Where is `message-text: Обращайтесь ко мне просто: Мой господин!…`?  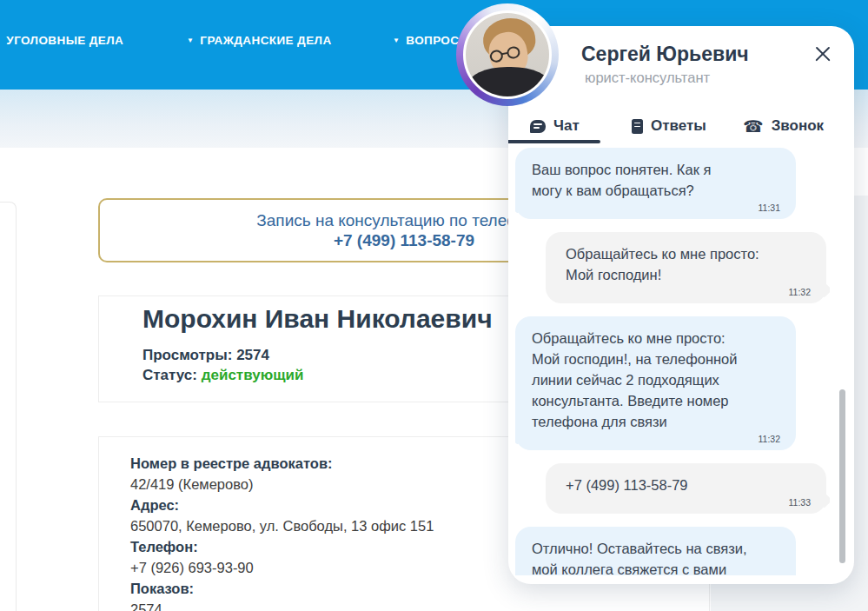
message-text: Обращайтесь ко мне просто: Мой господин!… is located at coordinates (657, 380).